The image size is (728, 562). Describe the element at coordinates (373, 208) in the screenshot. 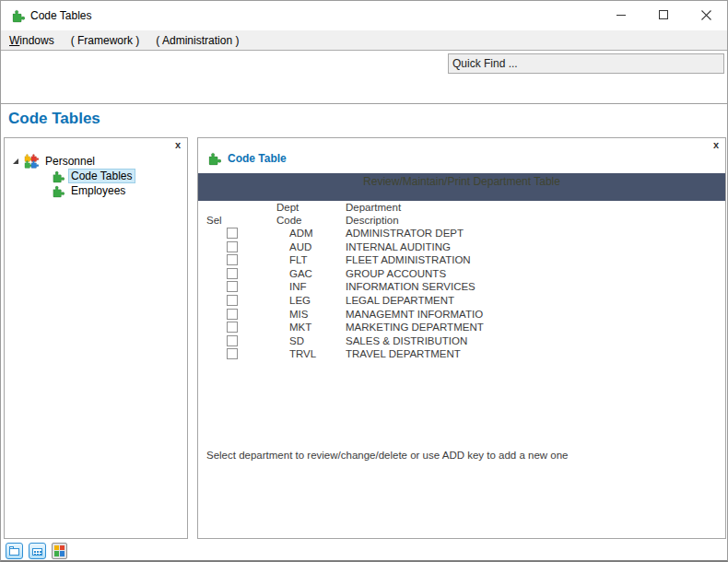

I see `column-header-department: Department` at that location.